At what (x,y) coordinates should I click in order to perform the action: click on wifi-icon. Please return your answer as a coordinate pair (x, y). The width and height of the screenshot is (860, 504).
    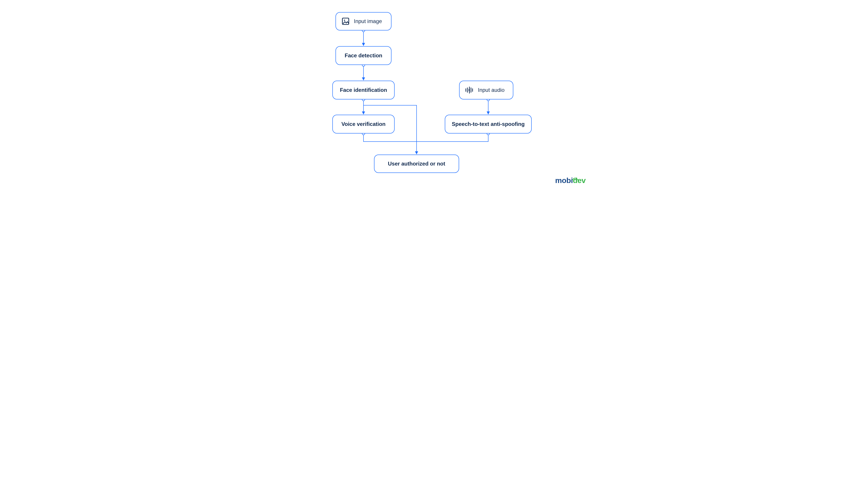
    Looking at the image, I should click on (575, 179).